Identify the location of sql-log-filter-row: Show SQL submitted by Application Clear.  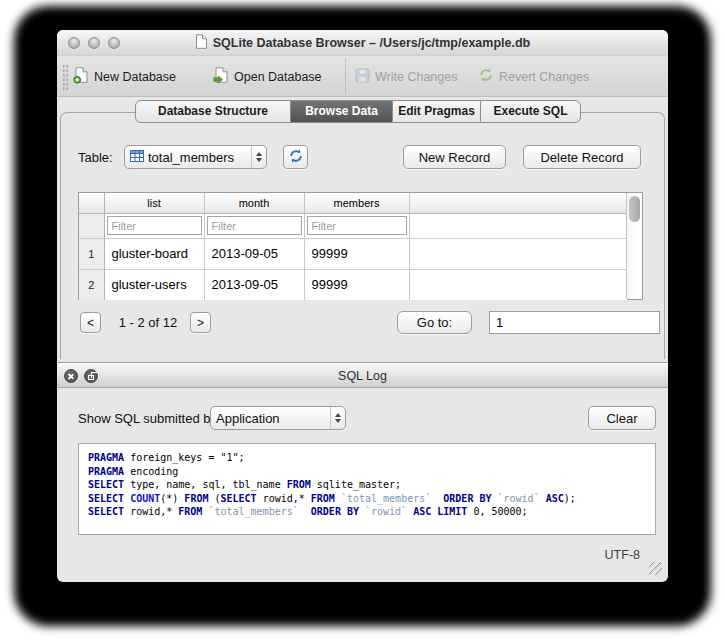
(362, 418).